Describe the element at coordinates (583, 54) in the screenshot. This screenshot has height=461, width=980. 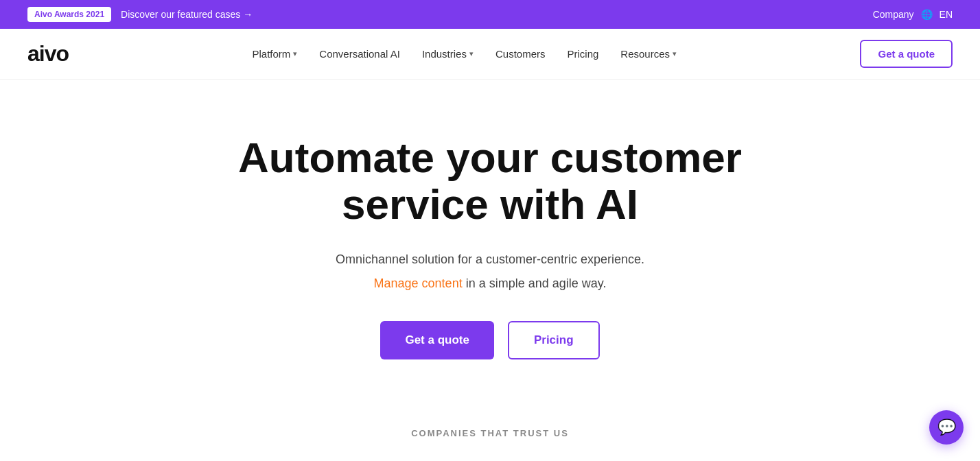
I see `nav-link-pricing: Pricing` at that location.